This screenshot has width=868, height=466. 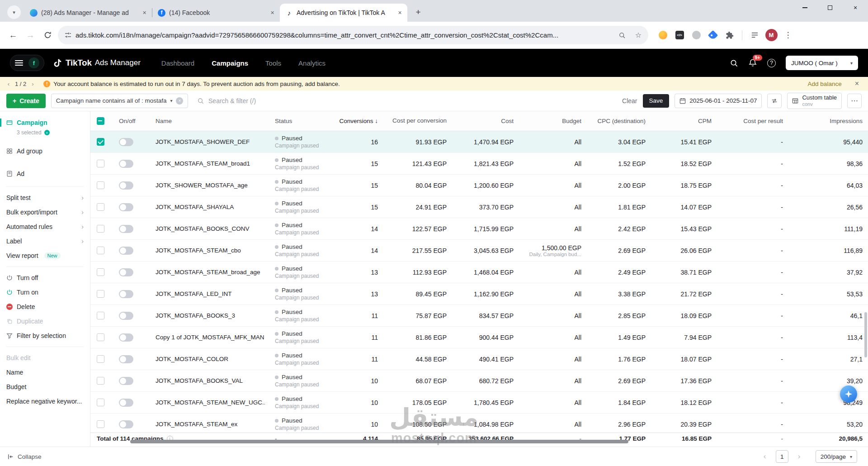 I want to click on sidebar-item-replace-negative-keywords: Replace negative keywor..., so click(x=45, y=401).